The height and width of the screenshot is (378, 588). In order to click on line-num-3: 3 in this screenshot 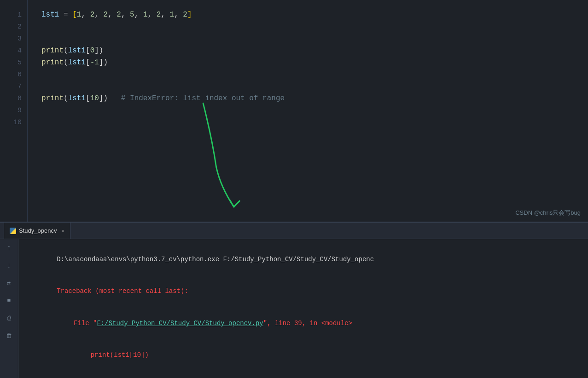, I will do `click(19, 39)`.